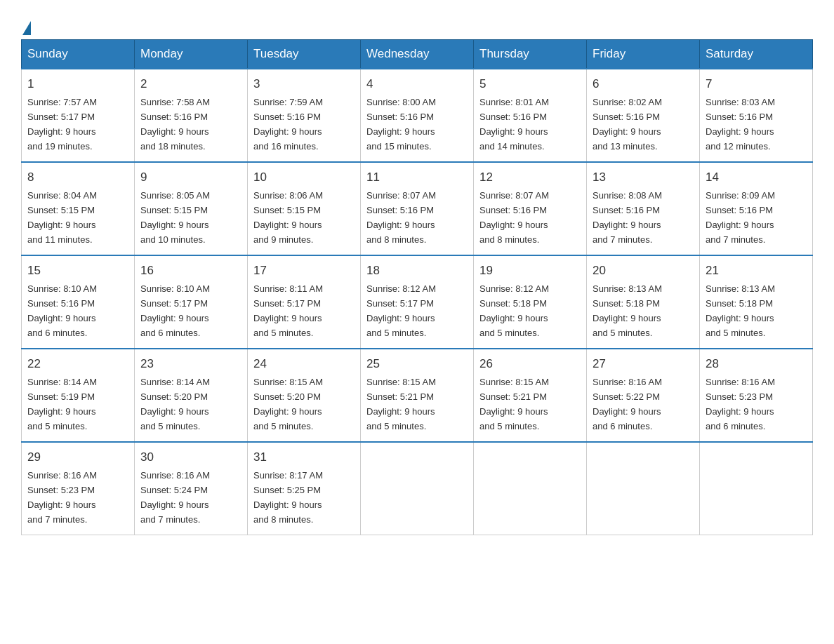 Image resolution: width=834 pixels, height=644 pixels. Describe the element at coordinates (417, 84) in the screenshot. I see `day-number: 4` at that location.